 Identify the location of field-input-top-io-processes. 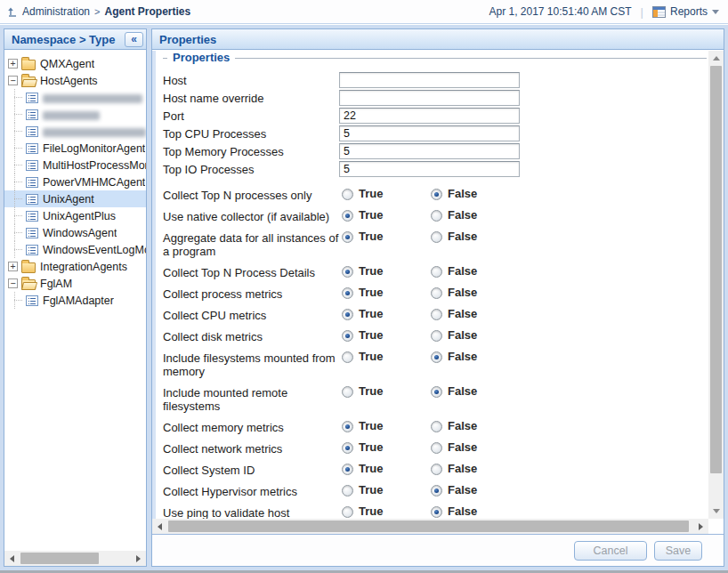
(429, 169).